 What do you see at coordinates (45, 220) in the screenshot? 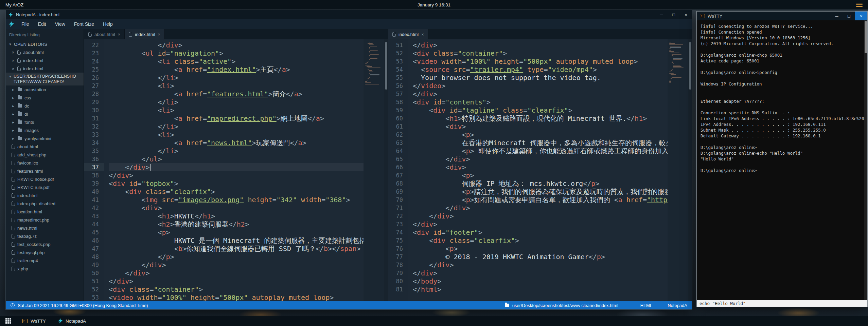
I see `tree-file: mapredirect.php` at bounding box center [45, 220].